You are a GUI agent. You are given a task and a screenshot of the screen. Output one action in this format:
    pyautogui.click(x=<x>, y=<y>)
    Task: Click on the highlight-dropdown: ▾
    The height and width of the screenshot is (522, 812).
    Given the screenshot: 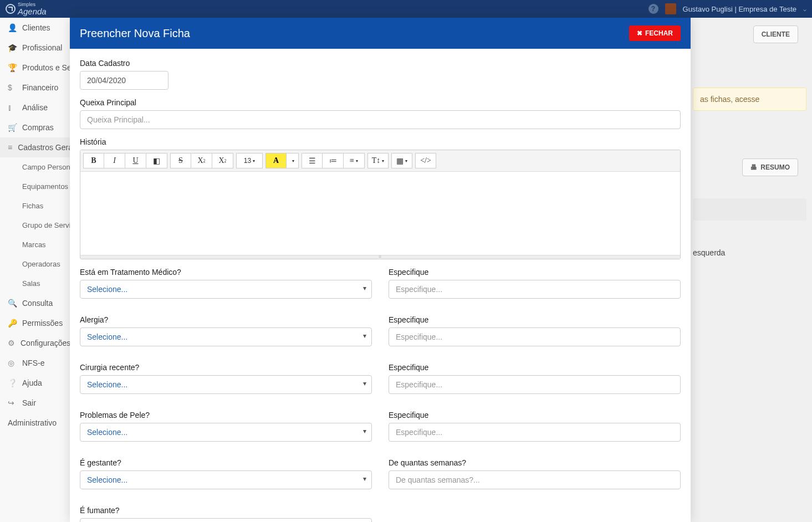 What is the action you would take?
    pyautogui.click(x=293, y=161)
    